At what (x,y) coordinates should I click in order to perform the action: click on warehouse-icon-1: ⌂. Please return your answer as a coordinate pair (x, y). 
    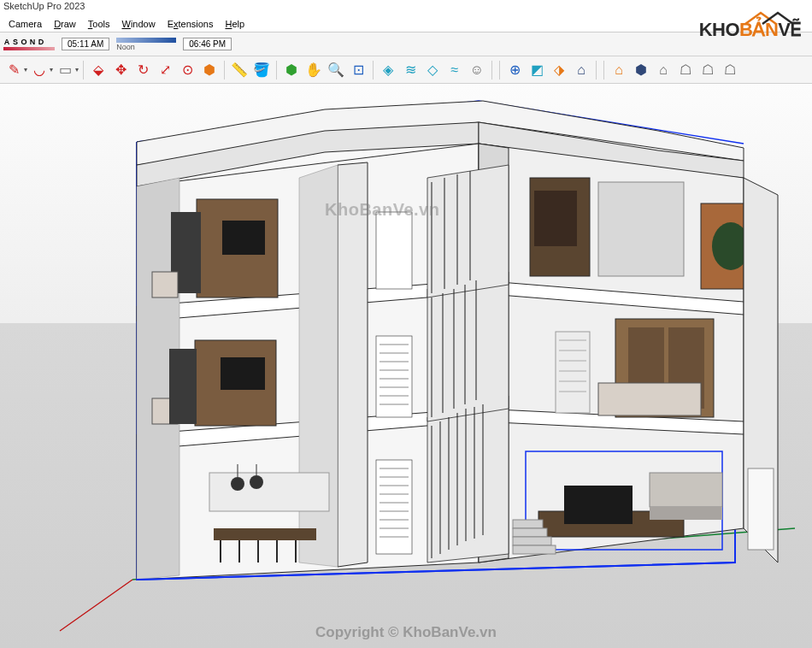
    Looking at the image, I should click on (619, 70).